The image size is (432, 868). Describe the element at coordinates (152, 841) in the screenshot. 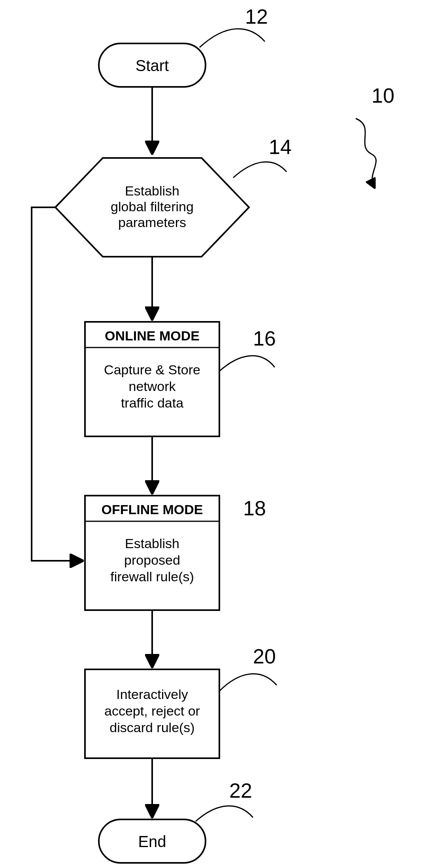

I see `end-node: End` at that location.